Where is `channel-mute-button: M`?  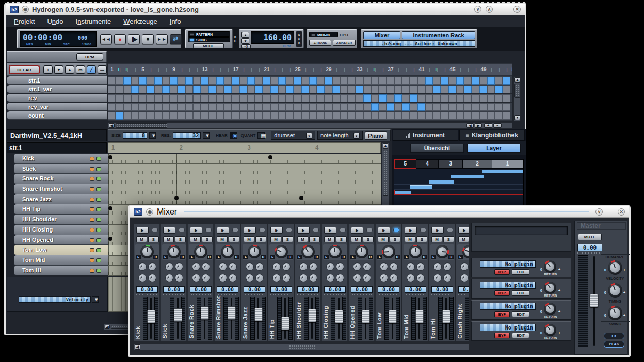
channel-mute-button: M is located at coordinates (437, 239).